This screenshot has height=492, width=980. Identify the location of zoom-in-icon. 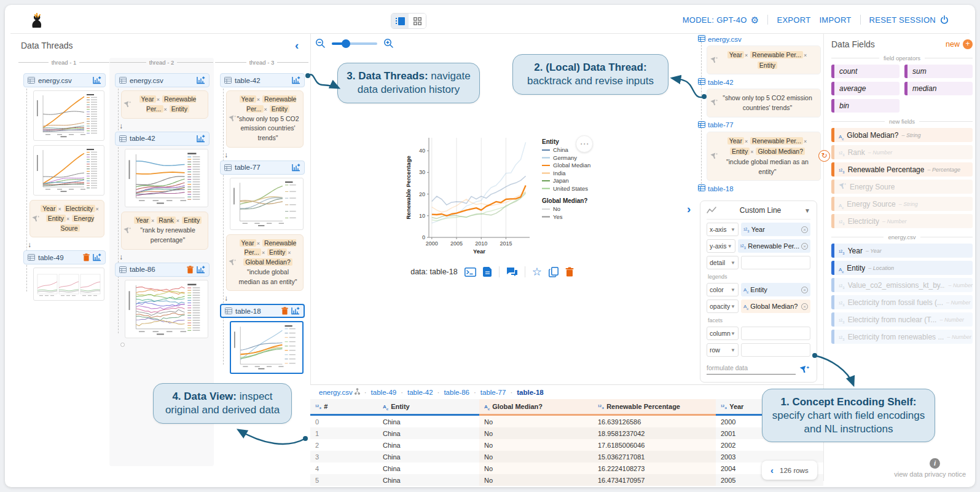
(388, 43).